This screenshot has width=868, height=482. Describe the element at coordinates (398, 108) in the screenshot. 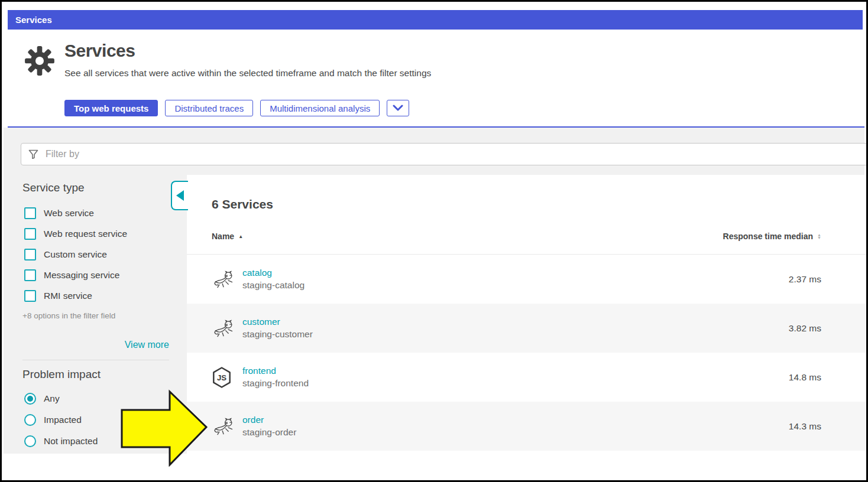

I see `chevron-down-icon` at that location.